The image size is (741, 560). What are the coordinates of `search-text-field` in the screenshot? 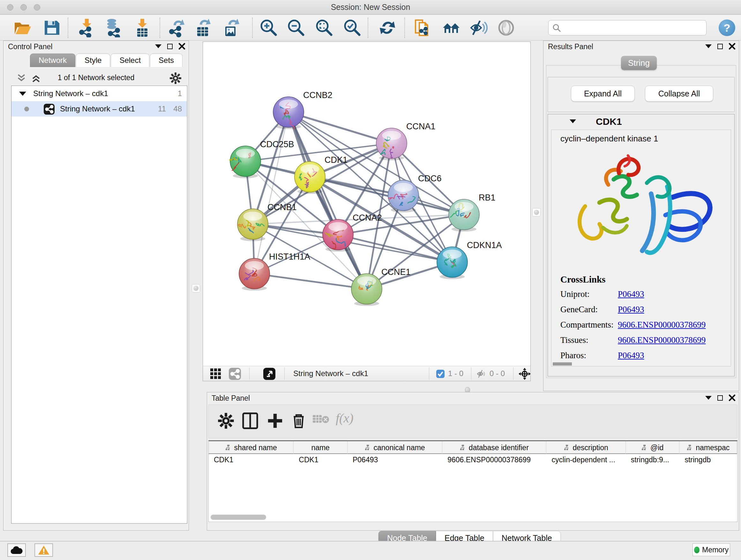 It's located at (632, 28).